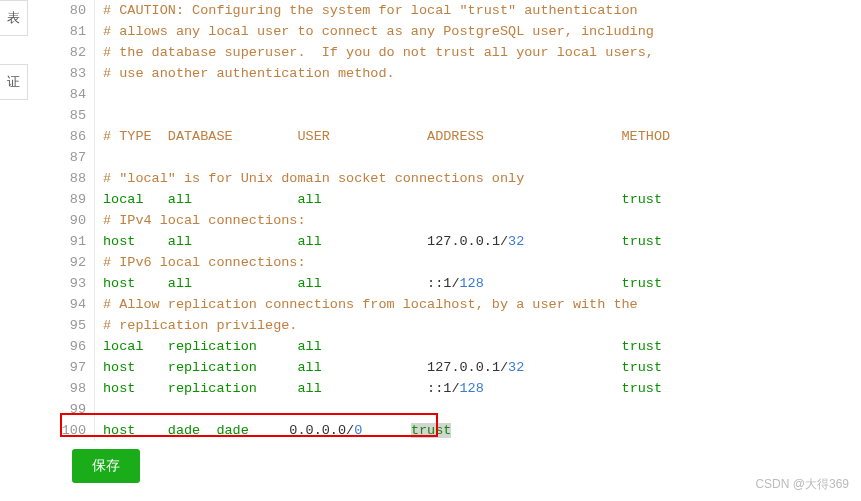 This screenshot has height=501, width=861. Describe the element at coordinates (460, 220) in the screenshot. I see `code-line: 90# IPv4 local connections:` at that location.